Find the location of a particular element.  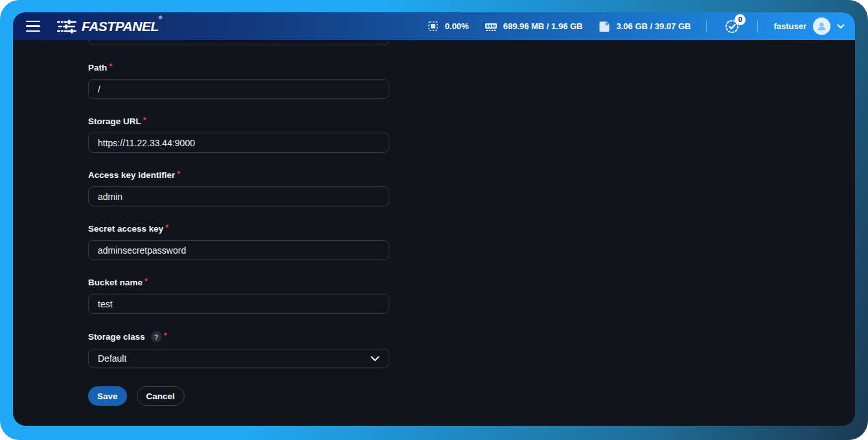

user-avatar-icon is located at coordinates (821, 26).